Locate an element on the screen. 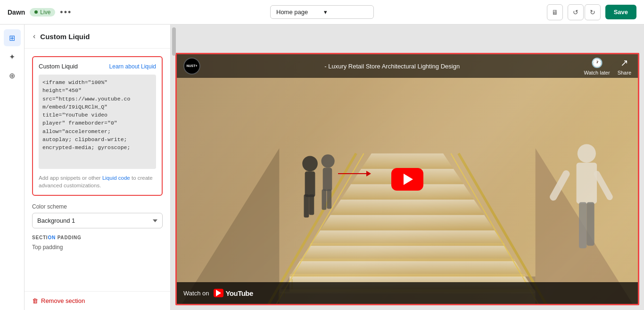 The width and height of the screenshot is (644, 310). video-bottom-bar: Watch on YouTube is located at coordinates (407, 293).